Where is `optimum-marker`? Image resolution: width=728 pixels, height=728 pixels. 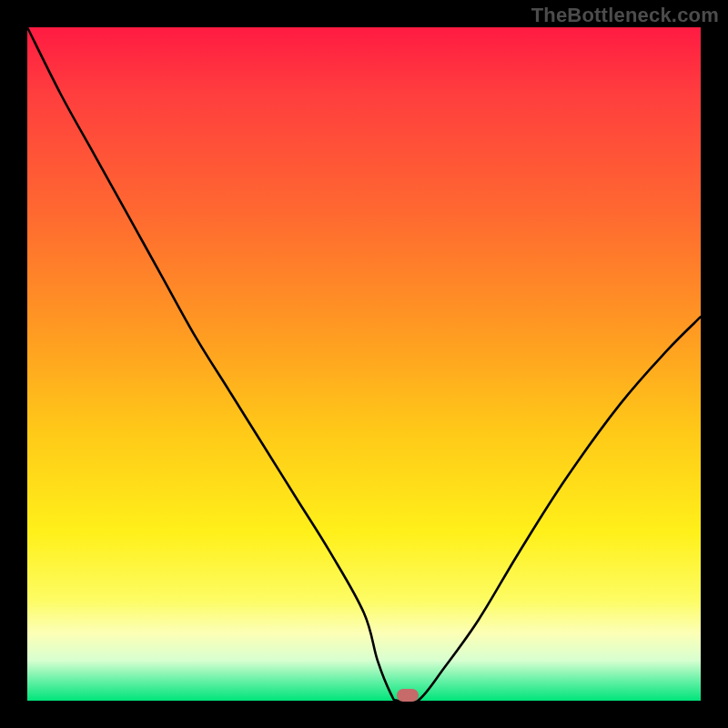
optimum-marker is located at coordinates (408, 695).